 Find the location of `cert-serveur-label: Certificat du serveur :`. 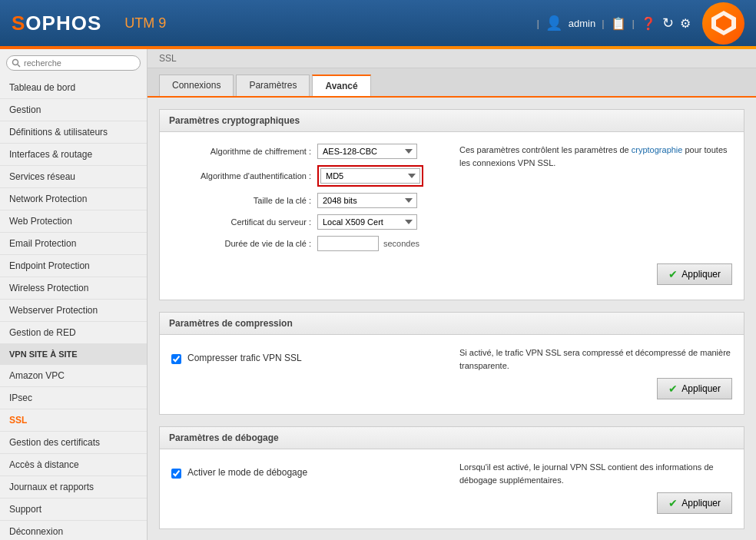

cert-serveur-label: Certificat du serveur : is located at coordinates (244, 222).